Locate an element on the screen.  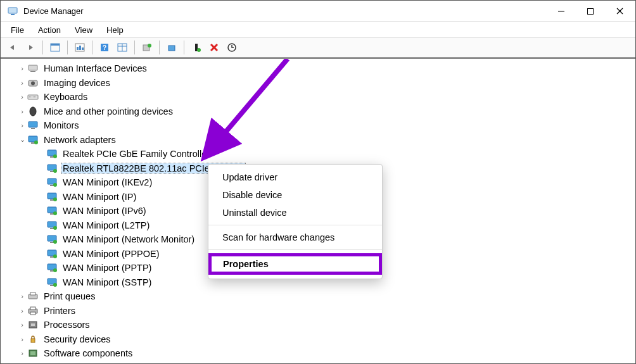
monitor-icon is located at coordinates (33, 125).